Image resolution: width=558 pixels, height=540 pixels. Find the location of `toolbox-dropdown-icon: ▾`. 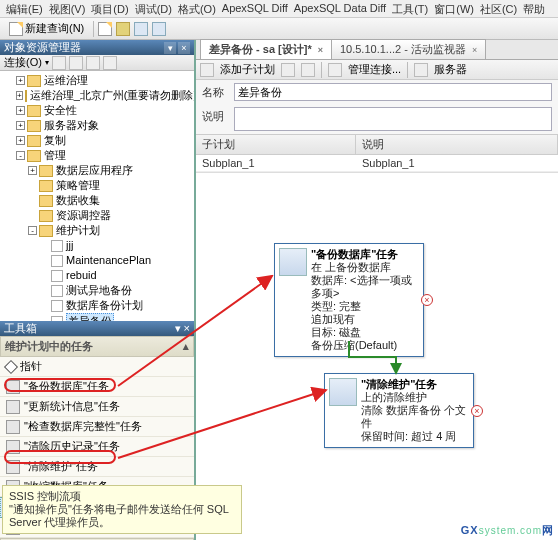

toolbox-dropdown-icon: ▾ is located at coordinates (178, 328).